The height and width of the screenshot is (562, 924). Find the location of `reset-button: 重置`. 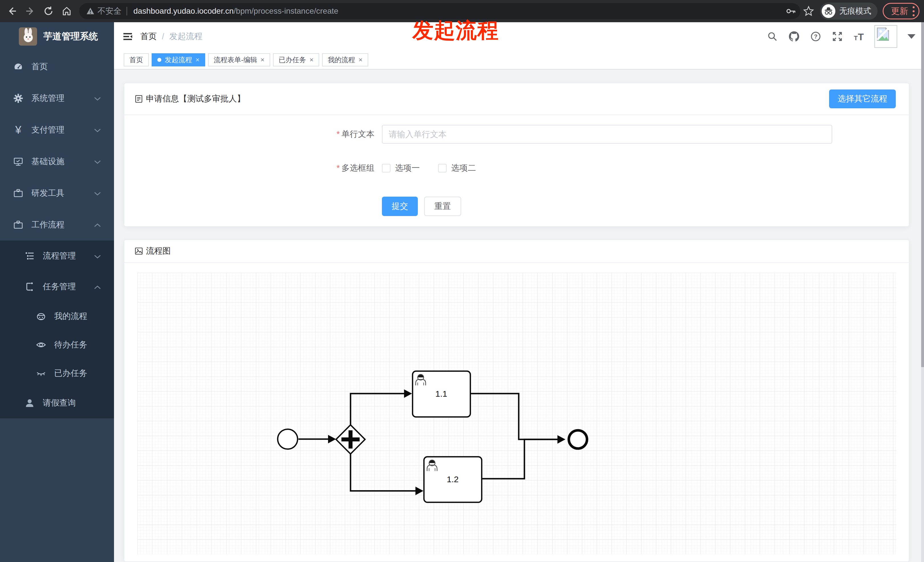

reset-button: 重置 is located at coordinates (442, 206).